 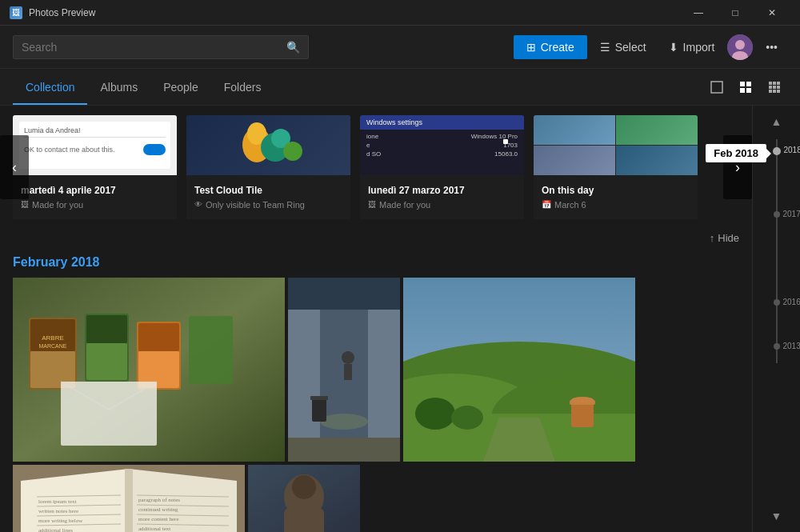 What do you see at coordinates (70, 150) in the screenshot?
I see `story1-text2: OK to contact me about this.` at bounding box center [70, 150].